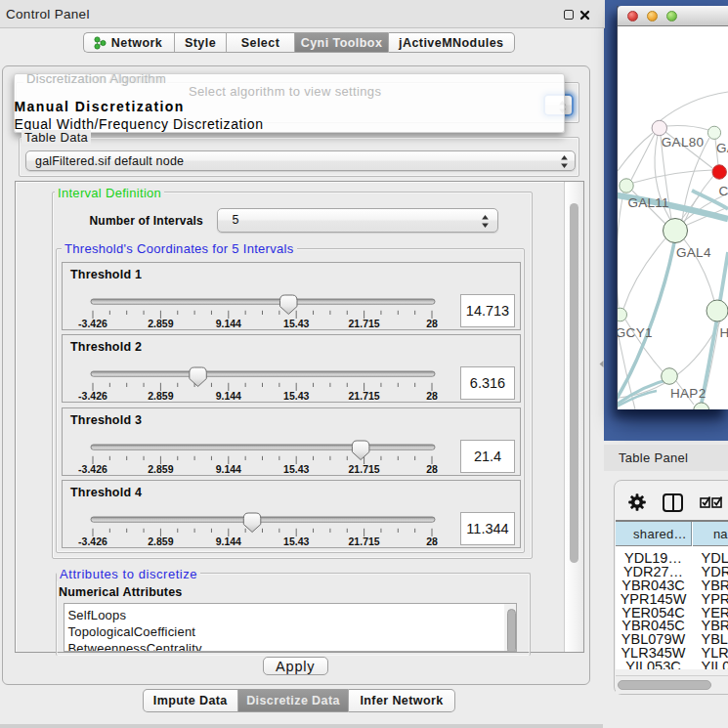 This screenshot has height=728, width=728. What do you see at coordinates (635, 332) in the screenshot?
I see `svg-text: GCY1` at bounding box center [635, 332].